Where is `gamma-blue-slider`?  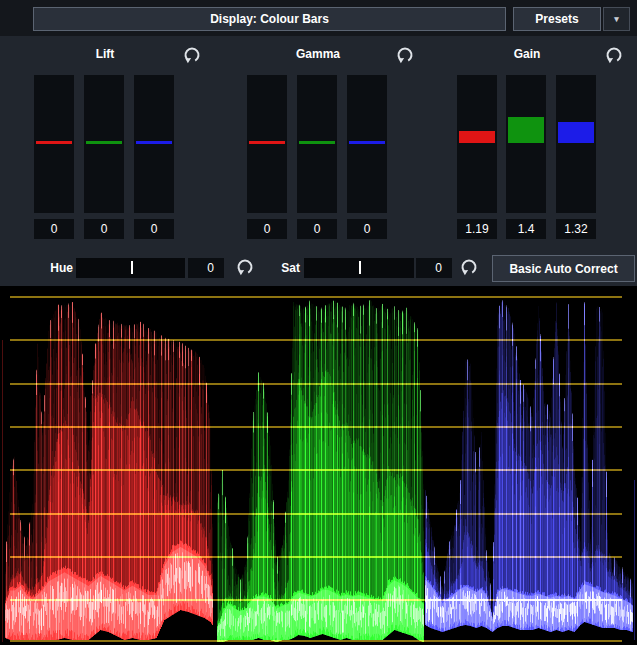 gamma-blue-slider is located at coordinates (367, 144).